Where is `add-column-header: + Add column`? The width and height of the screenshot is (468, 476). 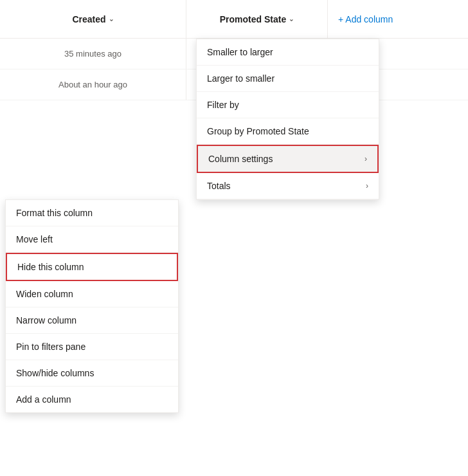
add-column-header: + Add column is located at coordinates (398, 19).